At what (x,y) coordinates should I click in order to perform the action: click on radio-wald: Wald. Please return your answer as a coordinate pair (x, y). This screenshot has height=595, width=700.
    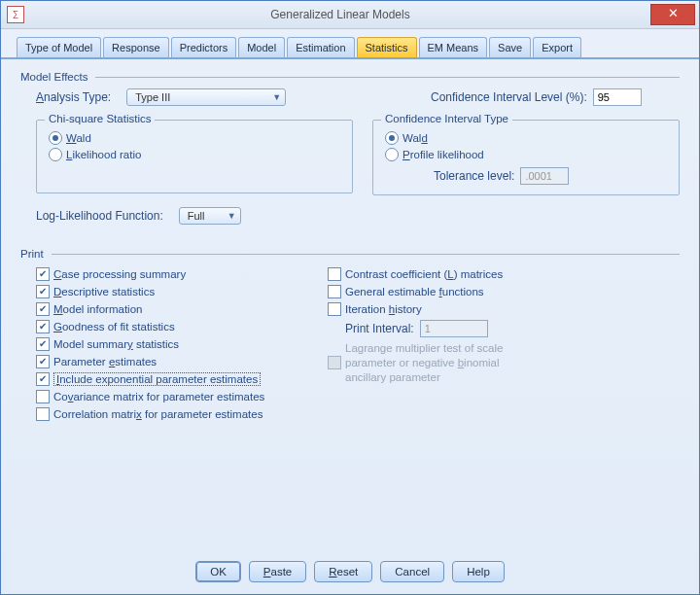
    Looking at the image, I should click on (194, 138).